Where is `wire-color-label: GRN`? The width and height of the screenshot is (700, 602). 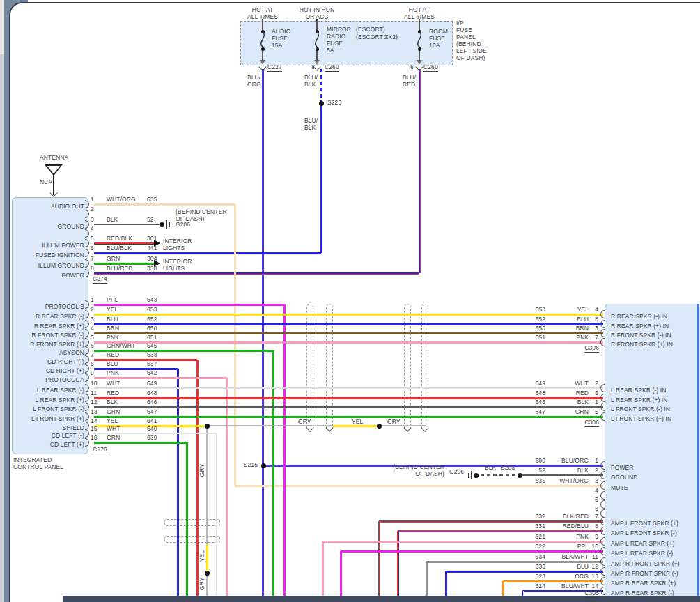 wire-color-label: GRN is located at coordinates (113, 412).